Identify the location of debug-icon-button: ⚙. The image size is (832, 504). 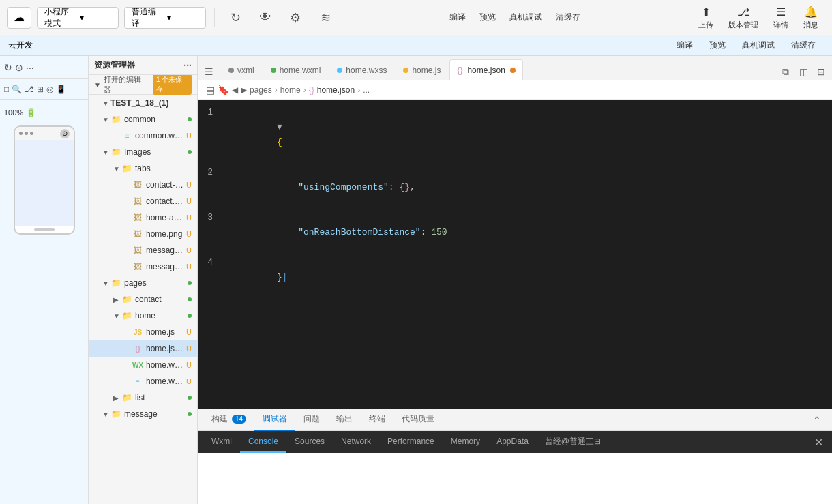
(295, 18).